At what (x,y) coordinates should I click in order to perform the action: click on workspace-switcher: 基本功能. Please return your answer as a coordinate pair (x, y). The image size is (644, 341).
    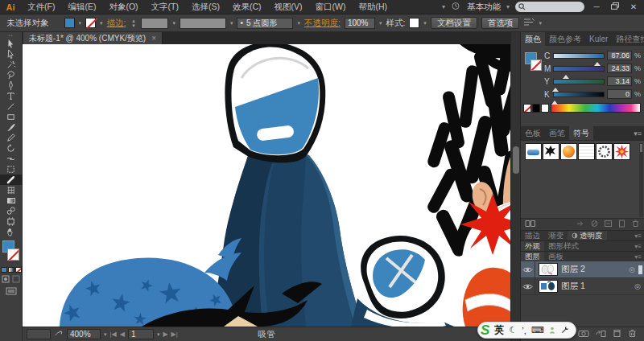
    Looking at the image, I should click on (484, 7).